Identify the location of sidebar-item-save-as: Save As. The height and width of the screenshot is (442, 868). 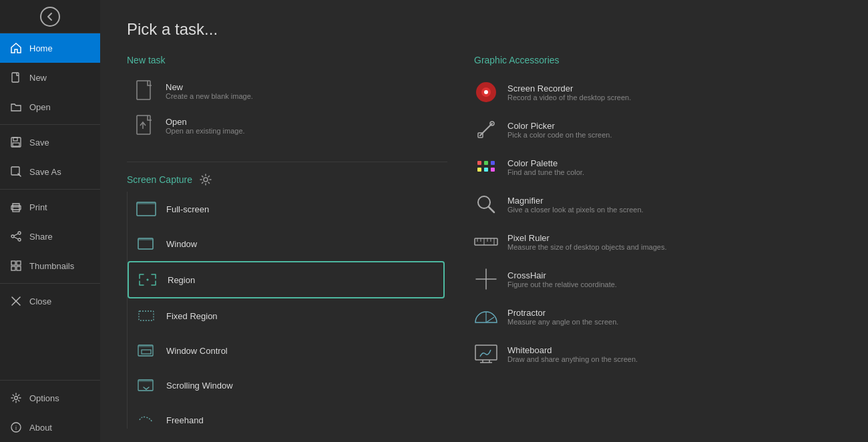
(50, 172).